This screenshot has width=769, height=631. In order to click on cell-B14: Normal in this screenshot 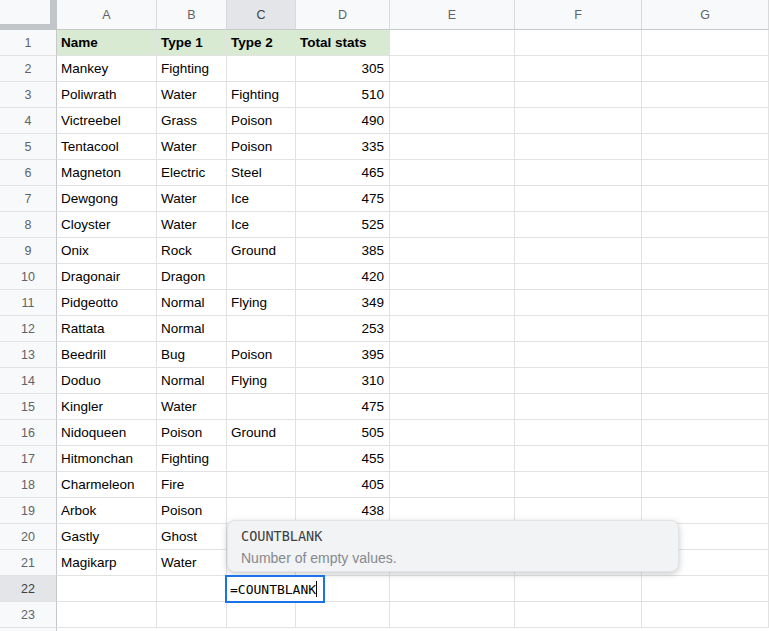, I will do `click(192, 381)`.